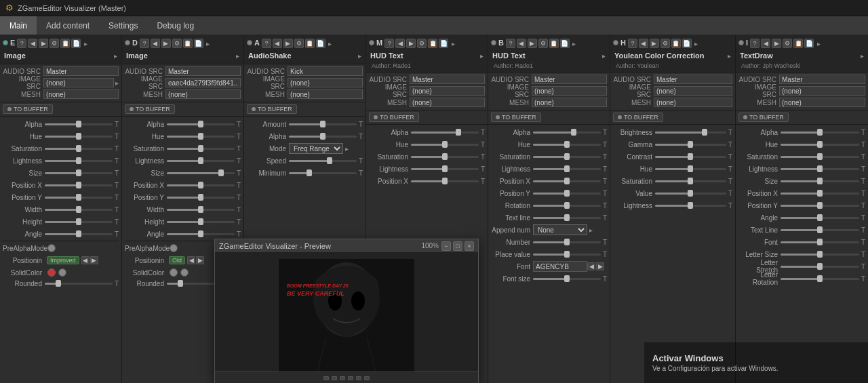 This screenshot has width=868, height=383. Describe the element at coordinates (155, 43) in the screenshot. I see `tb-d-btn-2: ◀` at that location.